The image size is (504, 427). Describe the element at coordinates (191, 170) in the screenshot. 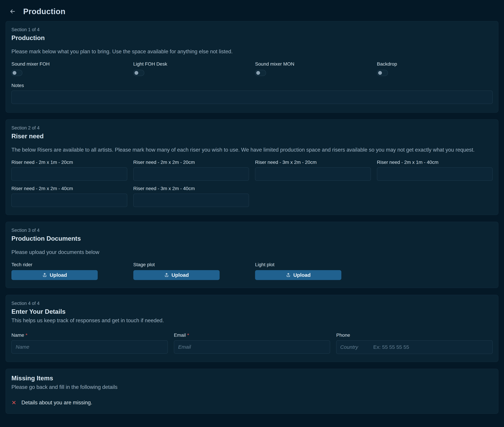

I see `riser-field: Riser need - 2m x 2m - 20cm` at that location.